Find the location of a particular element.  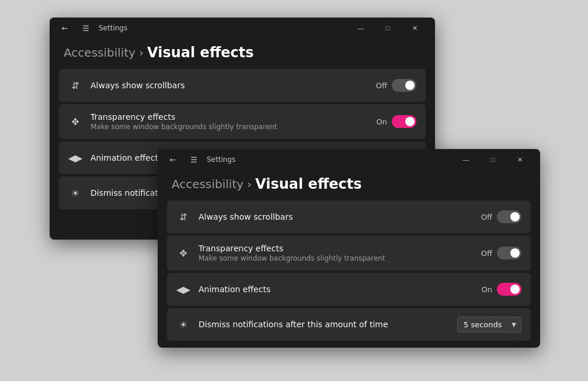

scrollbars-setting-back: ⇵ Always show scrollbars Off is located at coordinates (242, 85).